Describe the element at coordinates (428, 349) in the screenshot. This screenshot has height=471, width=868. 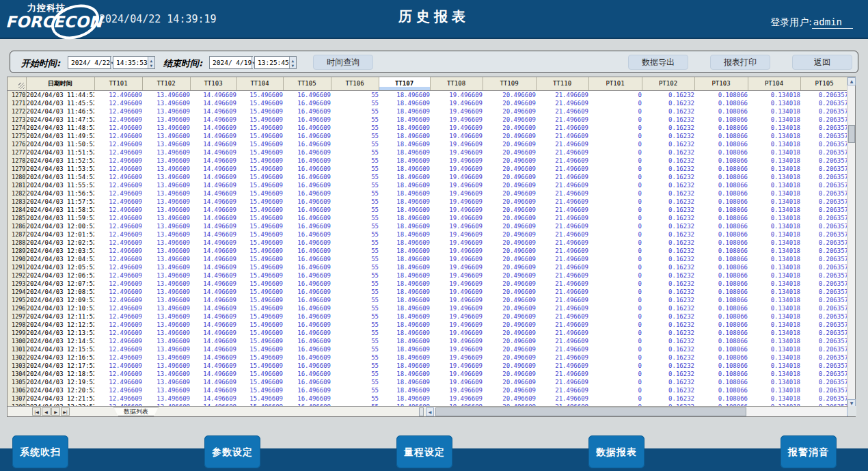
I see `table-row: 13012024/04/03 12:15:5212.49660913.49660…` at that location.